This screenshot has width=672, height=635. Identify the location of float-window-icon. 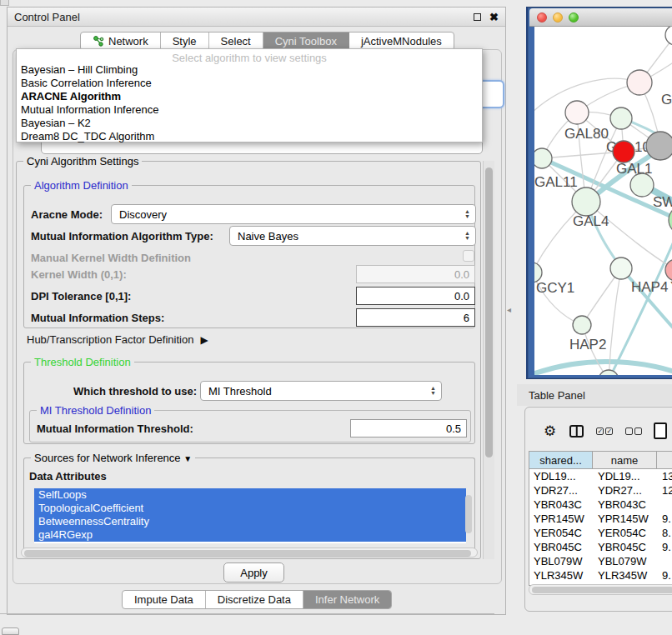
(477, 17).